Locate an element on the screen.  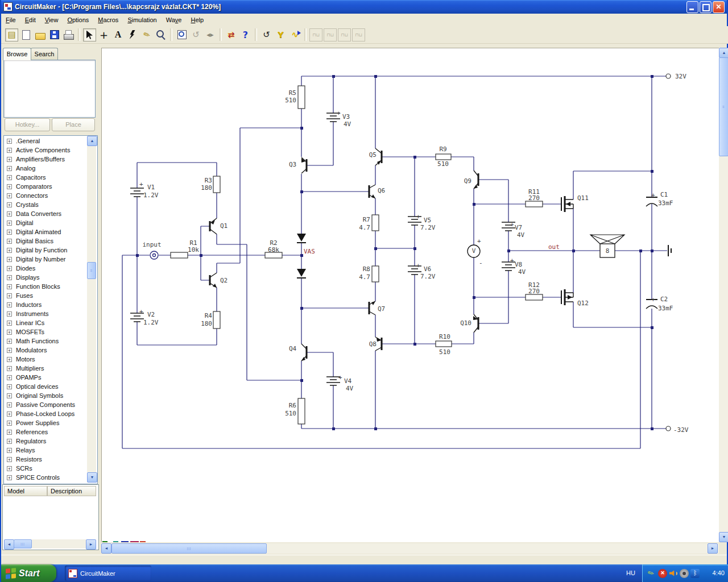
tree-item-instruments: +Instruments is located at coordinates (51, 314).